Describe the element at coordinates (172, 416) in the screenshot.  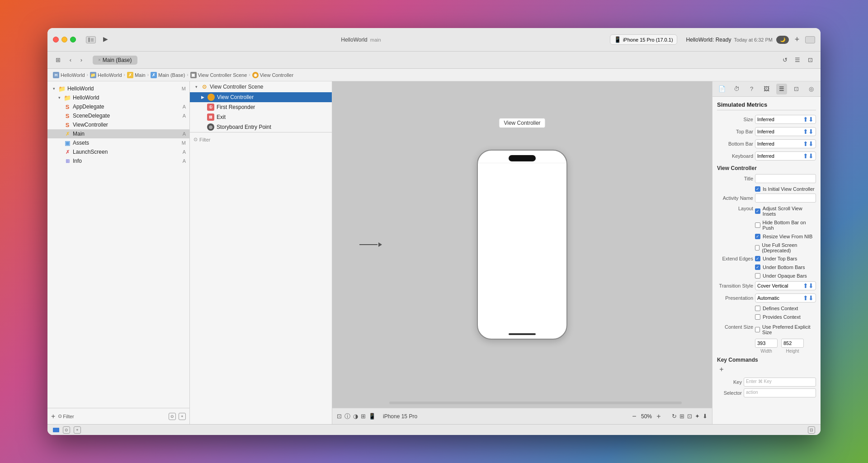
I see `sidebar-nav-icon-1: ⊙` at that location.